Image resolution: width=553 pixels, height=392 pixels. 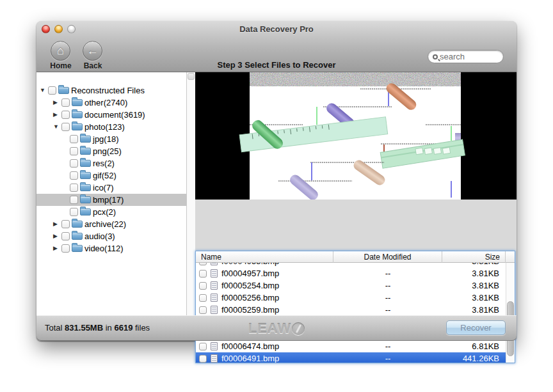 What do you see at coordinates (116, 188) in the screenshot?
I see `tree-item-ico: ico(7)` at bounding box center [116, 188].